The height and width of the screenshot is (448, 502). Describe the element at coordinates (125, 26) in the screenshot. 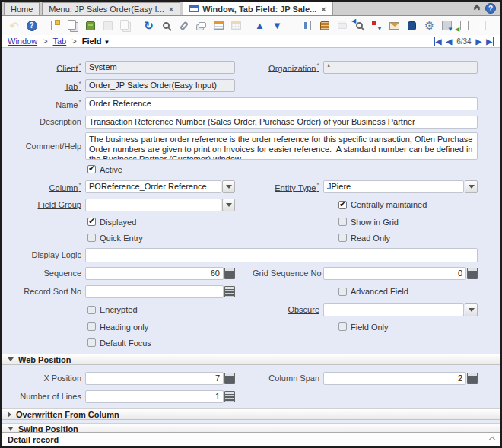

I see `save-create-icon` at that location.